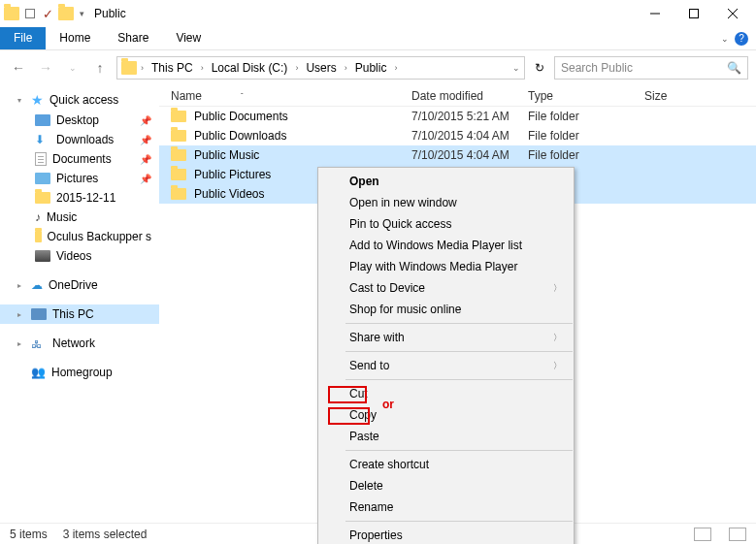  What do you see at coordinates (80, 237) in the screenshot?
I see `sidebar-oculus: Oculus Backupper s` at bounding box center [80, 237].